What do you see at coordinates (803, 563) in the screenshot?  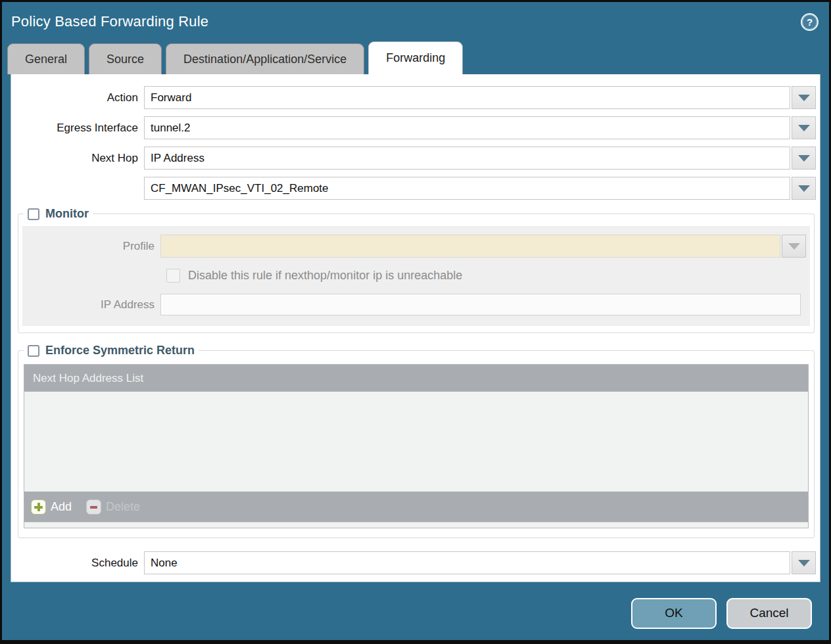 I see `schedule-dropdown-button` at bounding box center [803, 563].